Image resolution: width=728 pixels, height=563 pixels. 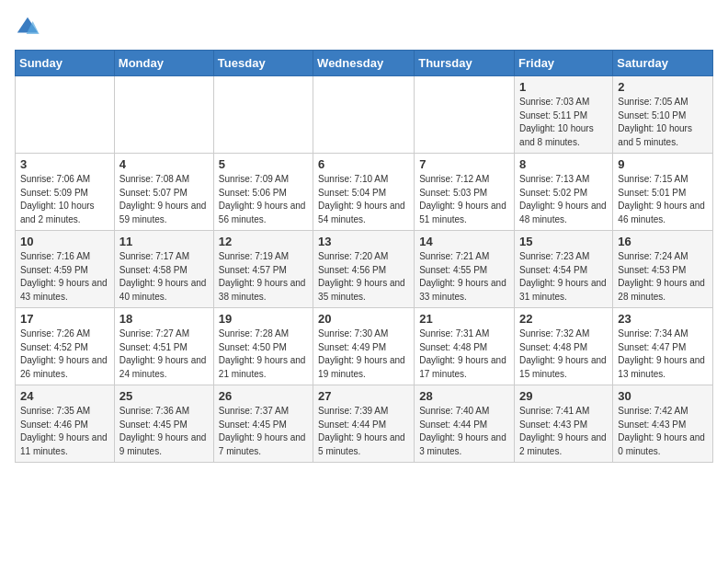 I want to click on calendar-cell: 16Sunrise: 7:24 AM Sunset: 4:53 PM Dayli…, so click(x=664, y=270).